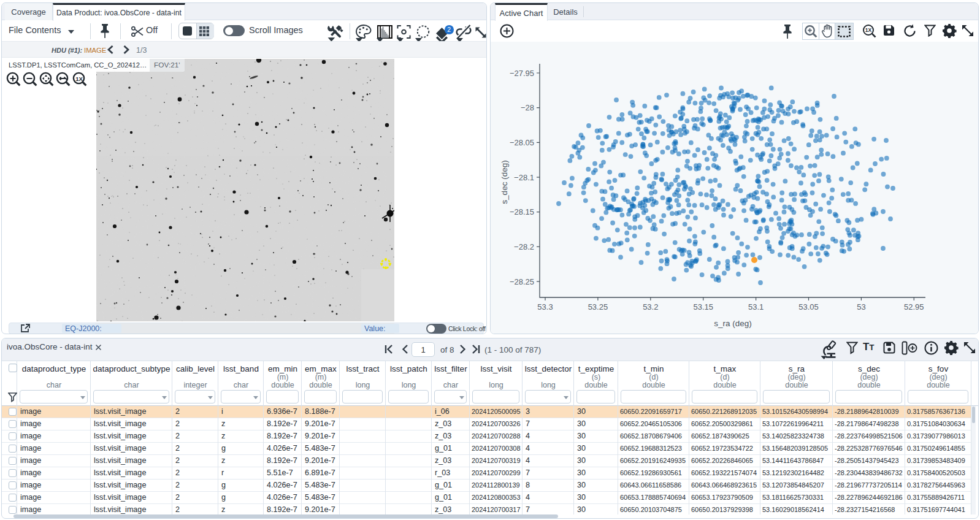 The width and height of the screenshot is (980, 520). I want to click on svg-text: −28.15, so click(522, 212).